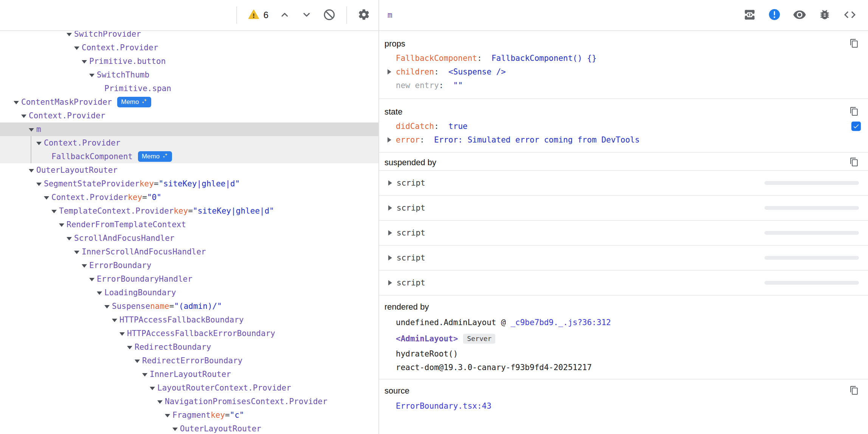 The width and height of the screenshot is (868, 434). I want to click on settings-button, so click(364, 15).